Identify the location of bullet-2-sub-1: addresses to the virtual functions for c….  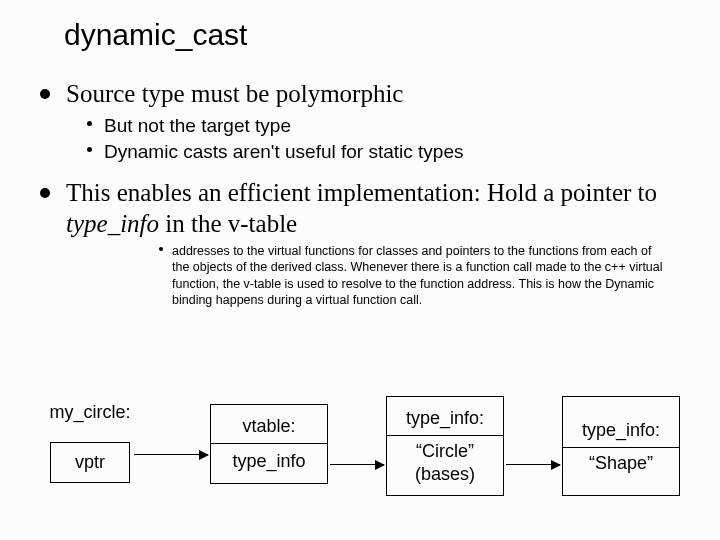
(420, 276).